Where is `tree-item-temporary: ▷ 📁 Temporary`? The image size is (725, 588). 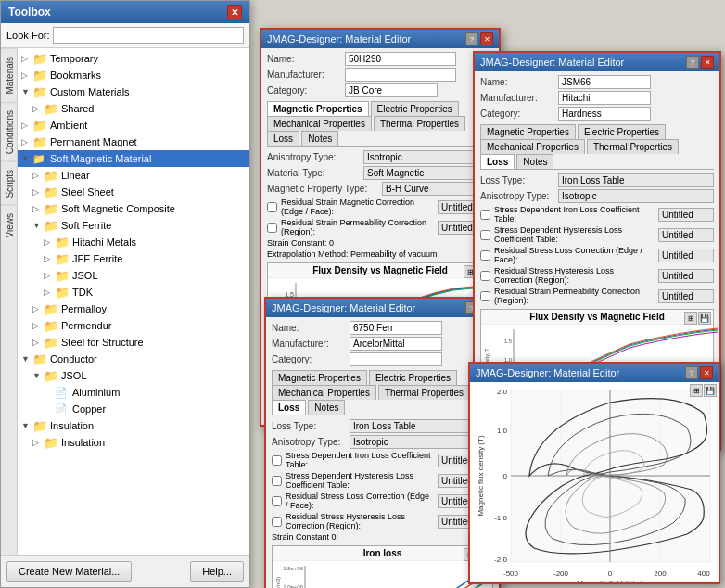
tree-item-temporary: ▷ 📁 Temporary is located at coordinates (134, 58).